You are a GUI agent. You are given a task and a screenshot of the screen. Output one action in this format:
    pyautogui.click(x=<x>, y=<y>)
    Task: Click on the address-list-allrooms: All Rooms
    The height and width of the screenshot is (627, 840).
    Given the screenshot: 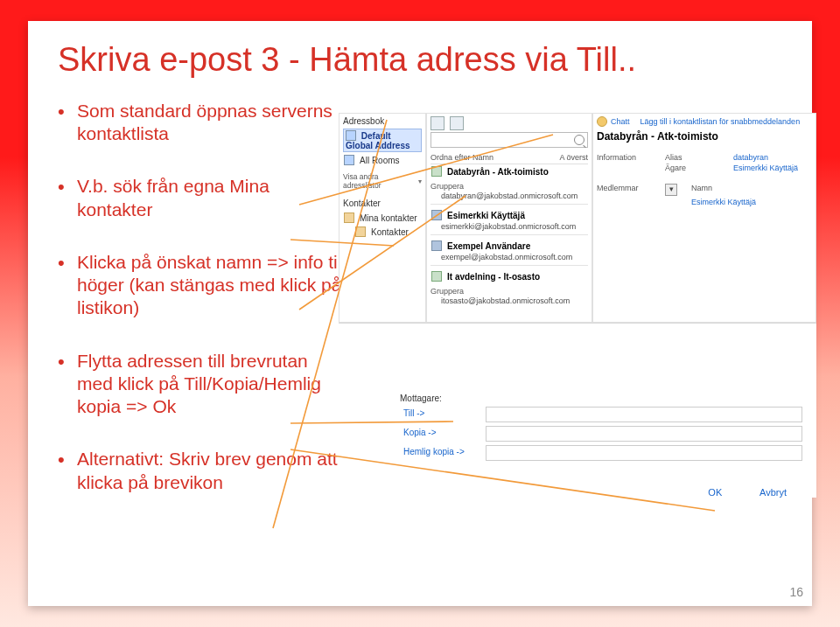 What is the action you would take?
    pyautogui.click(x=382, y=160)
    